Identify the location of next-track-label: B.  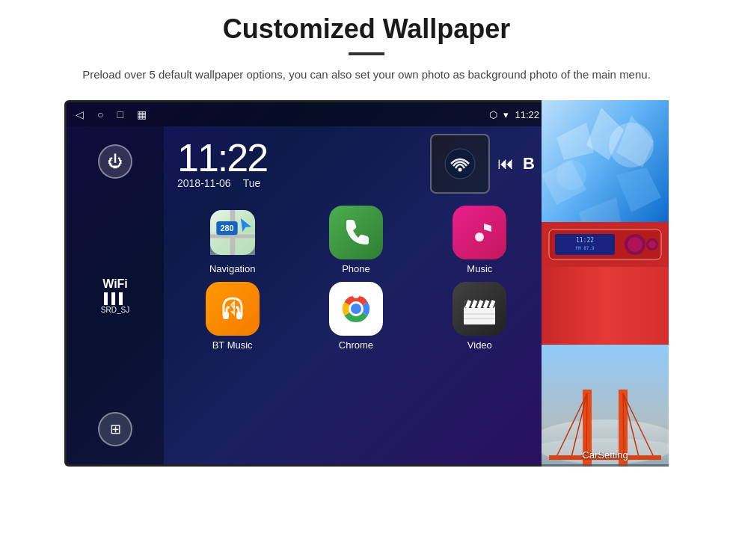
(529, 164).